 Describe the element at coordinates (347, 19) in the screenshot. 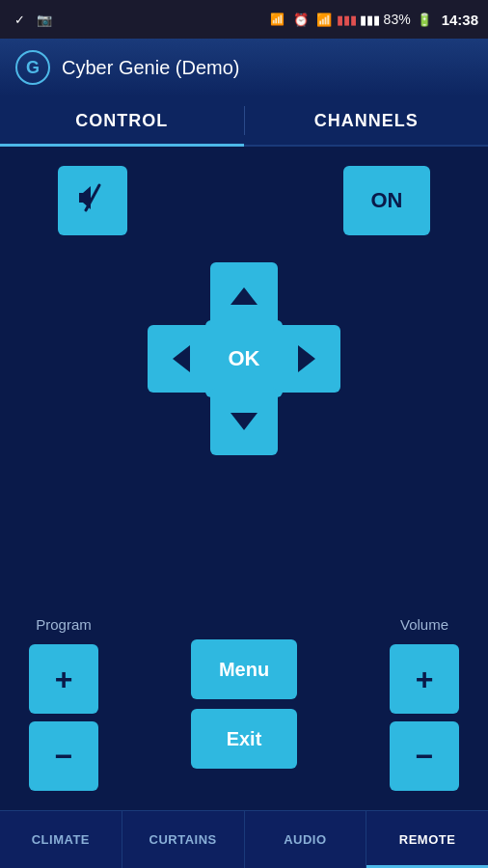

I see `signal-icon: ▮▮▮` at that location.